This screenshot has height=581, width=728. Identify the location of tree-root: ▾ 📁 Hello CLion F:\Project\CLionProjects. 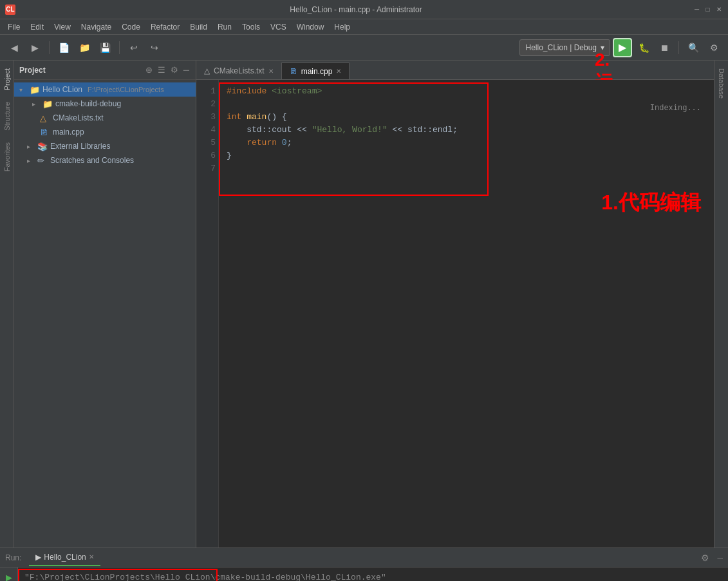
(105, 90).